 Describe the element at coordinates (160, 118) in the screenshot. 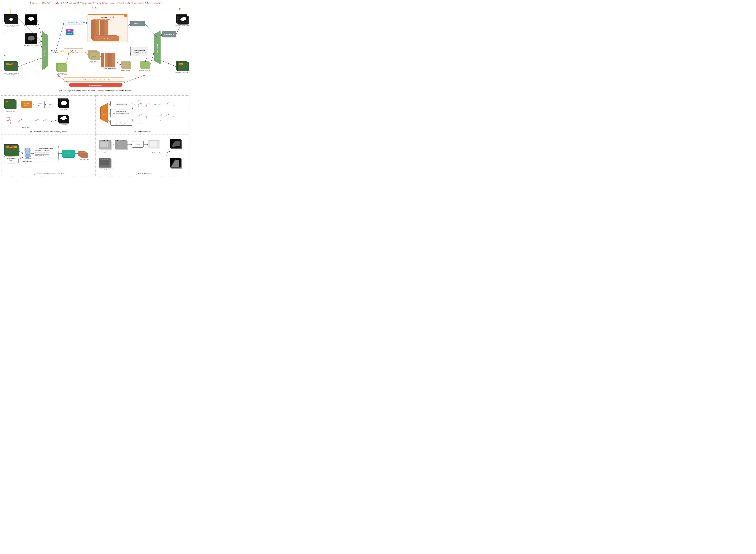

I see `c-gen-keyframe-L1: L-1` at that location.